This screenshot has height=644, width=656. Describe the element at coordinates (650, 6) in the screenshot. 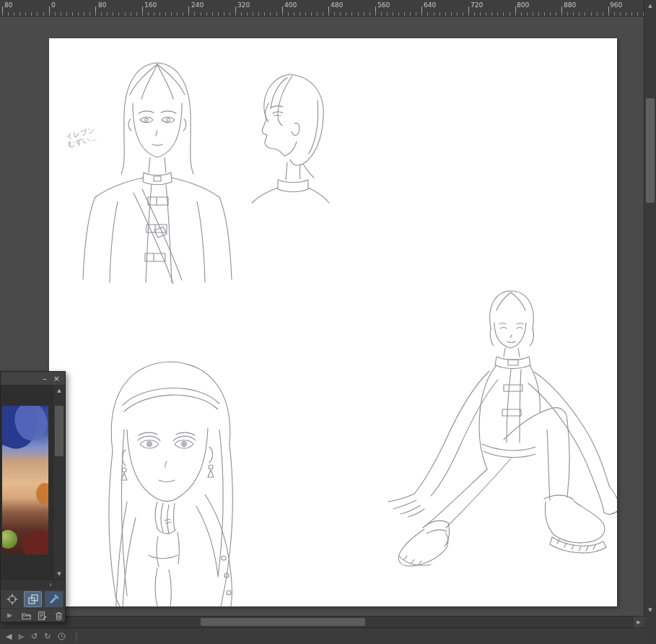

I see `scroll-up-icon: ▲` at that location.